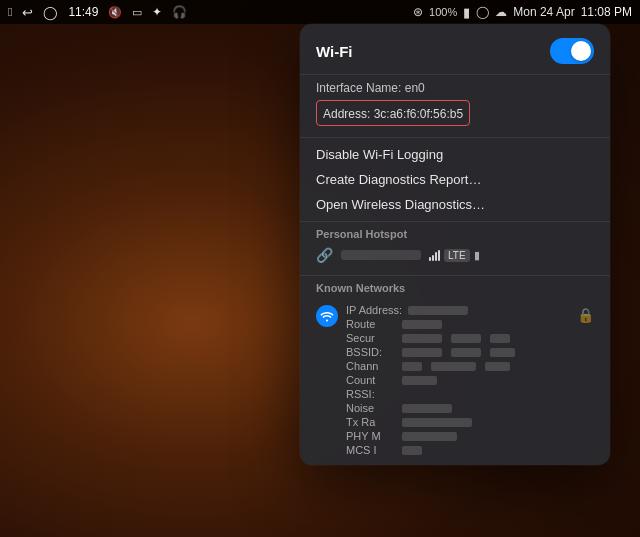 This screenshot has width=640, height=537. I want to click on wifi-toggle, so click(572, 51).